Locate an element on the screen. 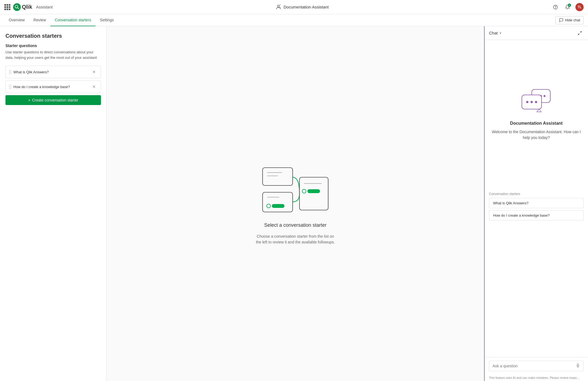 This screenshot has height=381, width=588. tab-overview: Overview is located at coordinates (17, 20).